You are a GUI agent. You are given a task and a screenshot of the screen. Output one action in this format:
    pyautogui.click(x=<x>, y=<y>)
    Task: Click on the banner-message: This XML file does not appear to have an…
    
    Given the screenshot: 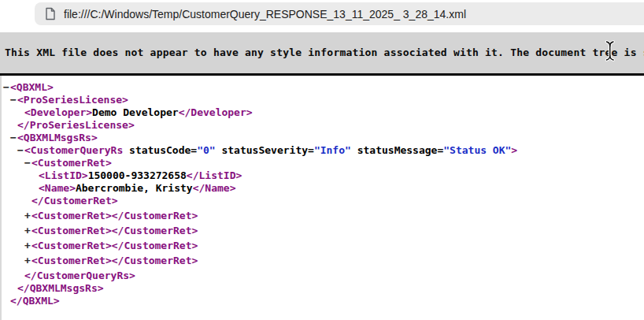 What is the action you would take?
    pyautogui.click(x=324, y=52)
    